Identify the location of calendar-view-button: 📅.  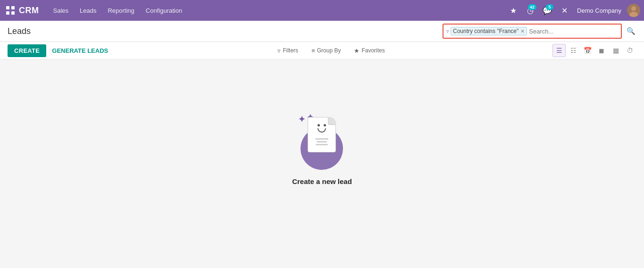
(587, 50).